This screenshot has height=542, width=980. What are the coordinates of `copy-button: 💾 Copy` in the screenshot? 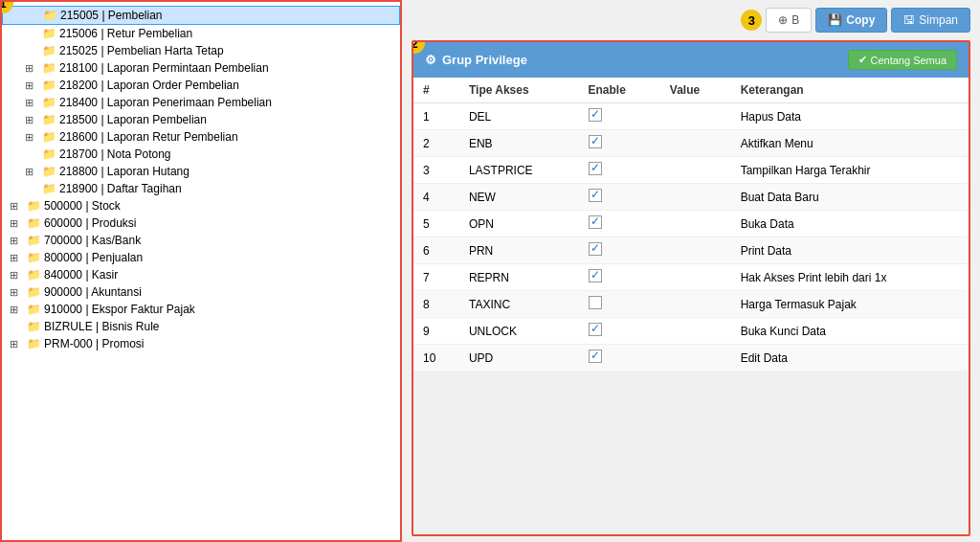 It's located at (852, 20).